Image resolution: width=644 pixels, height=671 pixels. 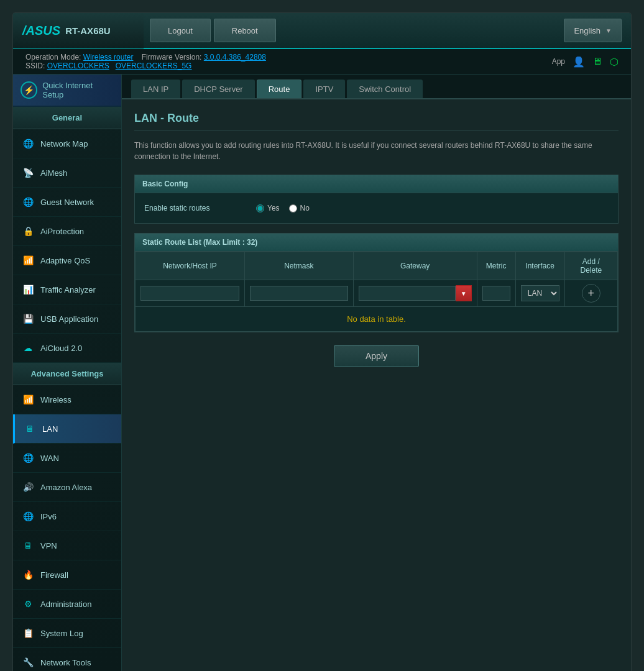 What do you see at coordinates (108, 57) in the screenshot?
I see `operation-mode-link: Wireless router` at bounding box center [108, 57].